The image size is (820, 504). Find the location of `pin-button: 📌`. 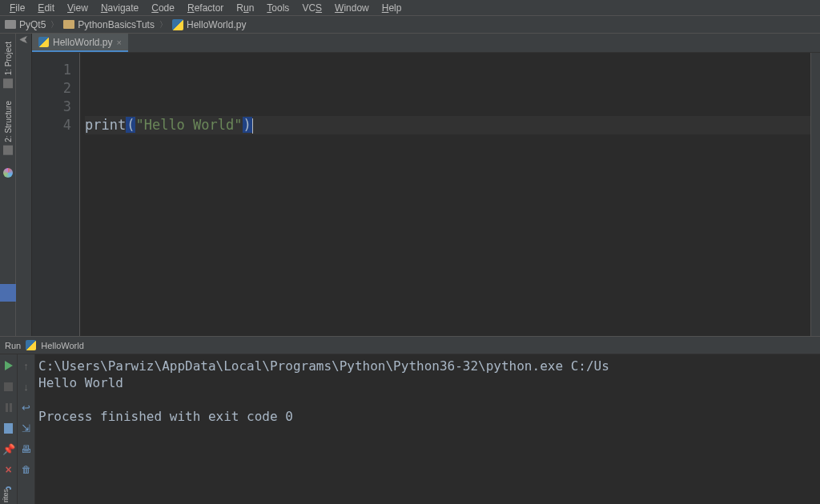

pin-button: 📌 is located at coordinates (9, 449).